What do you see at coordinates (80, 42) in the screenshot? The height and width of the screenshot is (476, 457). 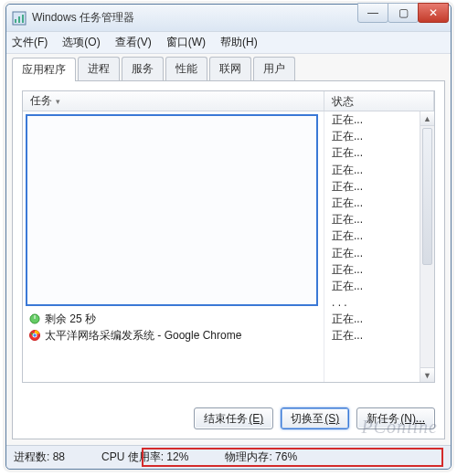 I see `menu-options: 选项(O)` at bounding box center [80, 42].